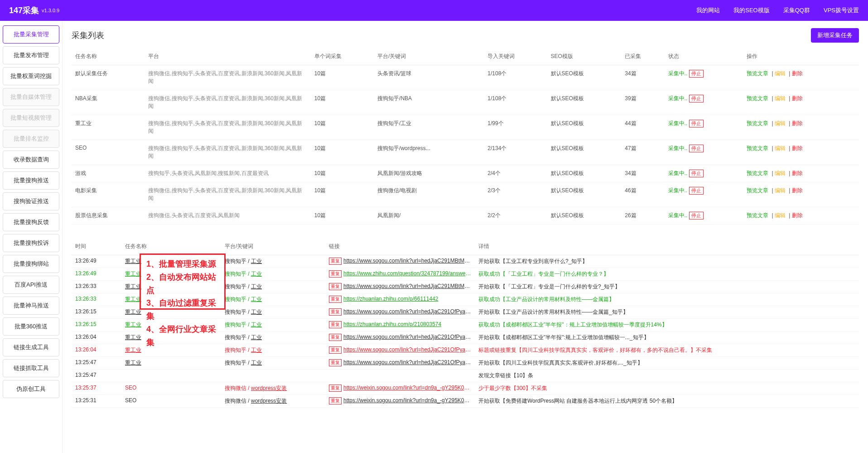  Describe the element at coordinates (392, 324) in the screenshot. I see `url-link: https://zhuanlan.zhihu.com/p/210803574` at that location.